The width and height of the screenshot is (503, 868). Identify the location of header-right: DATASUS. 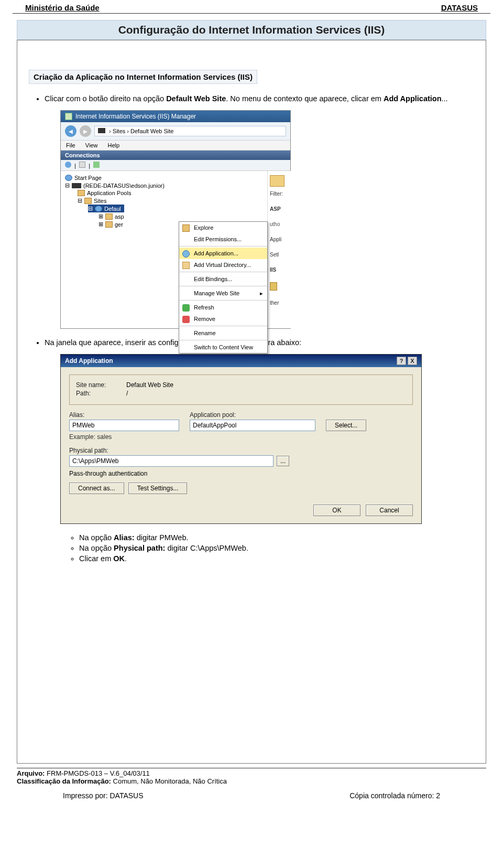
(460, 7).